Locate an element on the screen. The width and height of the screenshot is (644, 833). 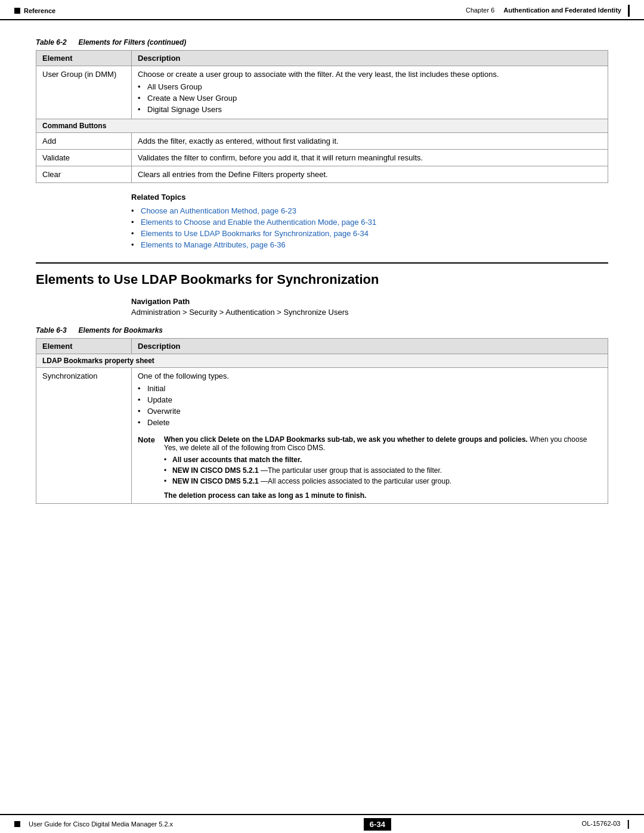
footer-doc-number: OL-15762-03 is located at coordinates (601, 823).